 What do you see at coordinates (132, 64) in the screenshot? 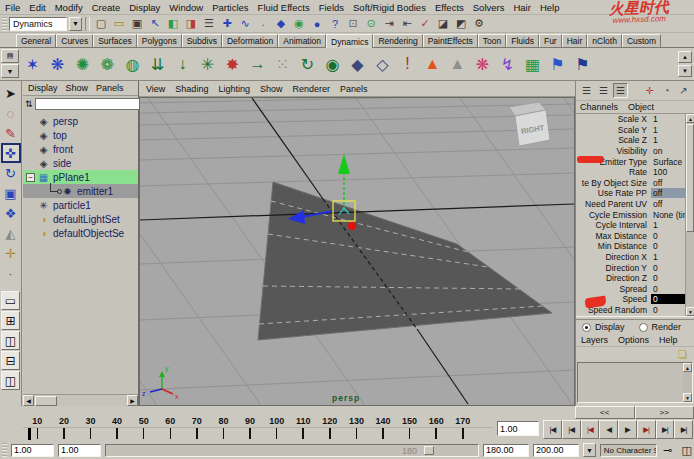
I see `shelf-button: ◍` at bounding box center [132, 64].